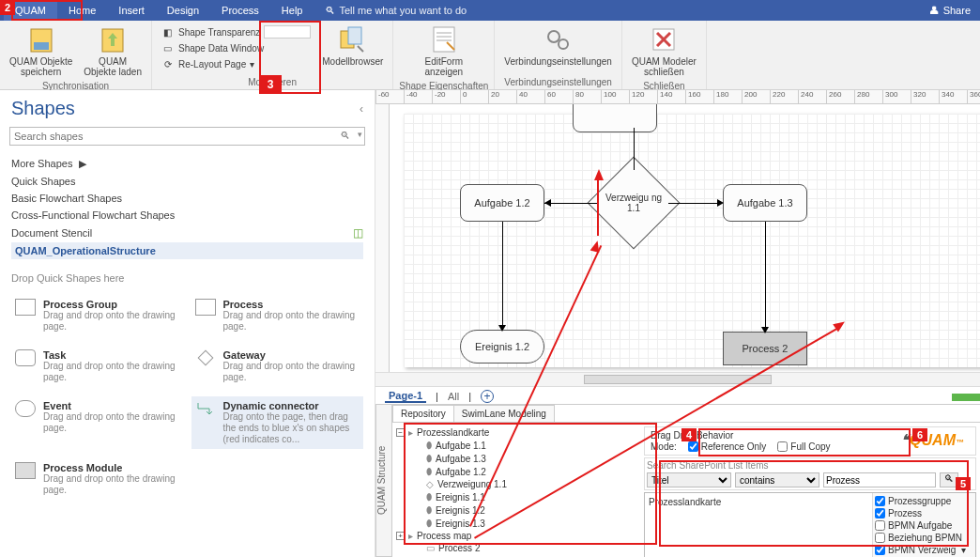 The width and height of the screenshot is (980, 557). Describe the element at coordinates (183, 10) in the screenshot. I see `ribbon-tab-design: Design` at that location.